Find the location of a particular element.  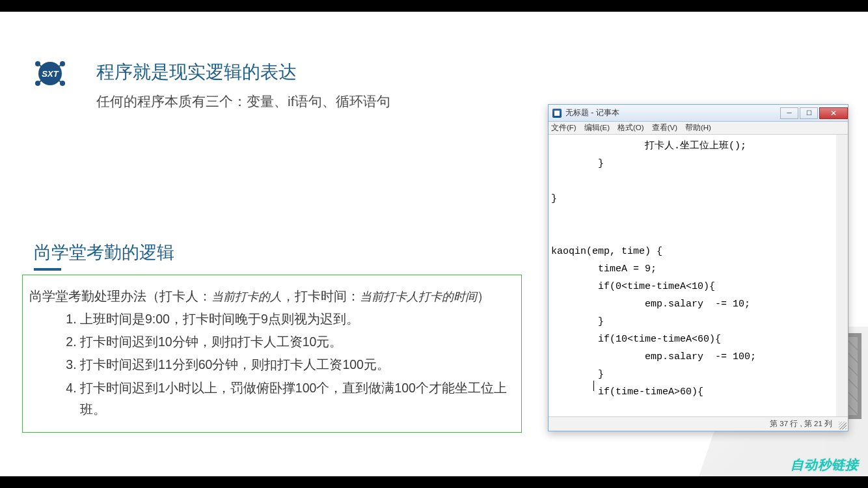

policy-list: 上班时间是9:00，打卡时间晚于9点则视为迟到。 打卡时间迟到10分钟，则扣打卡… is located at coordinates (272, 364).